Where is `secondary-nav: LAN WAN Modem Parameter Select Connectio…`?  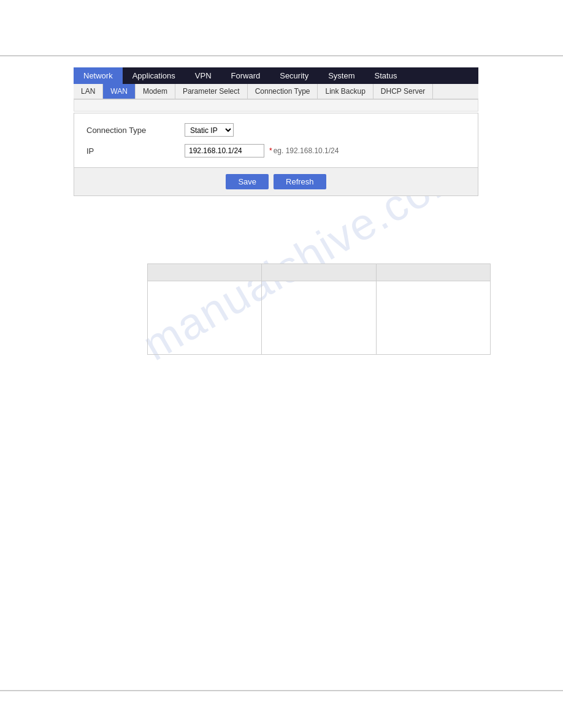 secondary-nav: LAN WAN Modem Parameter Select Connectio… is located at coordinates (276, 92).